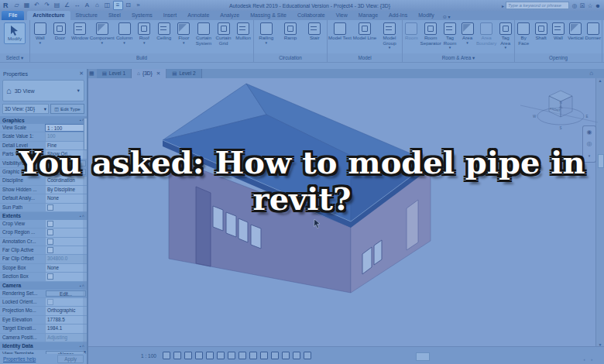  I want to click on horizontal-scroll-thumb, so click(423, 356).